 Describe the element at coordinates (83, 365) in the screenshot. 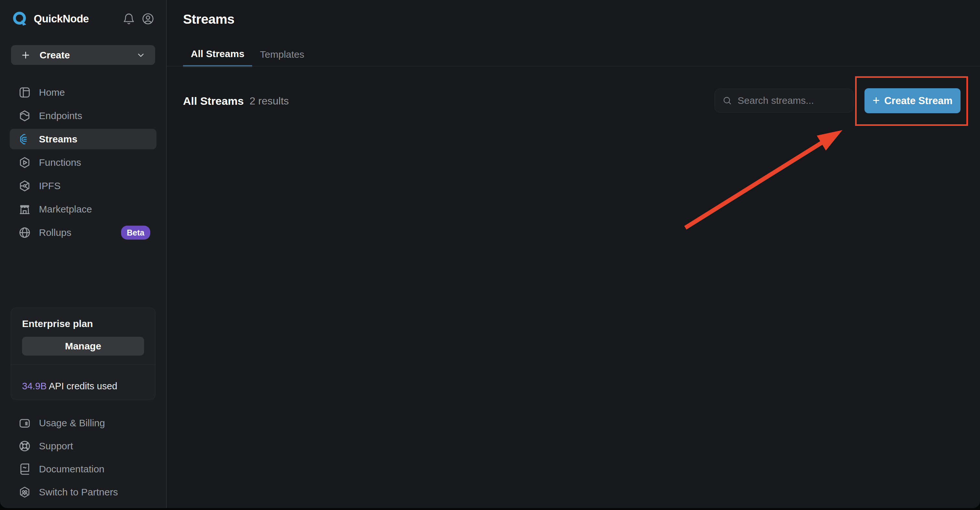

I see `plan-card-divider` at that location.